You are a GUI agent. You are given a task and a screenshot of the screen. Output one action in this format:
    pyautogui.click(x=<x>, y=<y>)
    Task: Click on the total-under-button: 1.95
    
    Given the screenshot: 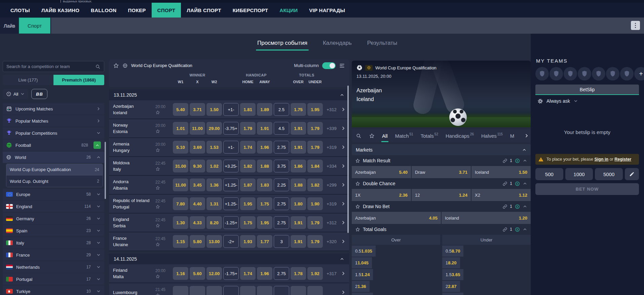 What is the action you would take?
    pyautogui.click(x=315, y=109)
    